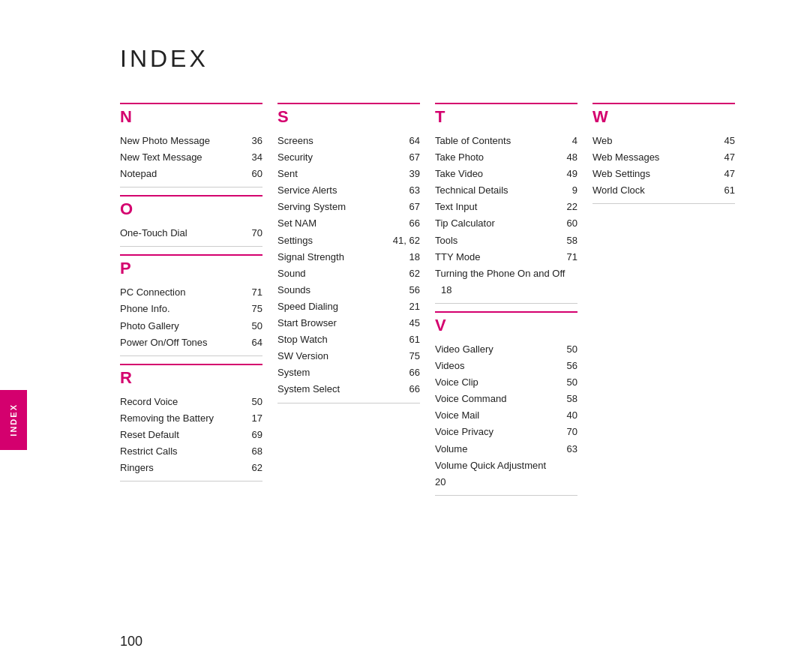  Describe the element at coordinates (409, 174) in the screenshot. I see `entry-page: 39` at that location.